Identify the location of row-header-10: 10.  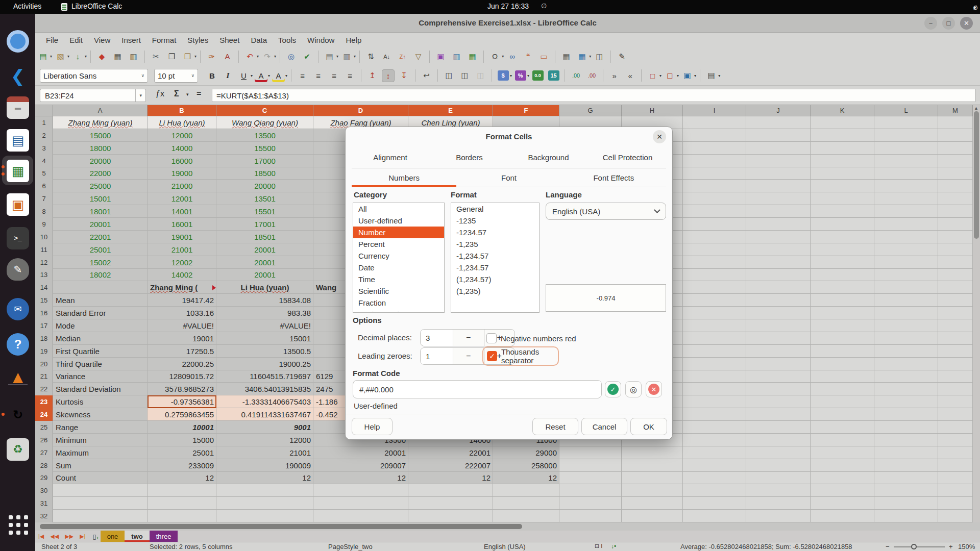
(44, 237).